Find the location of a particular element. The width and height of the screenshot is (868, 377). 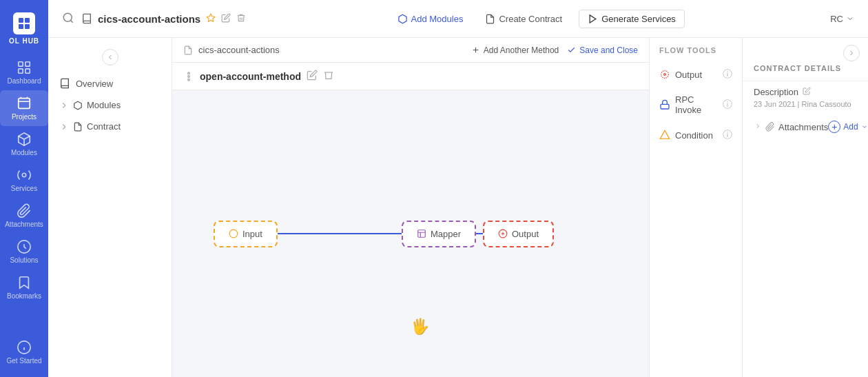

sidebar-logo: OL HUB is located at coordinates (24, 30).